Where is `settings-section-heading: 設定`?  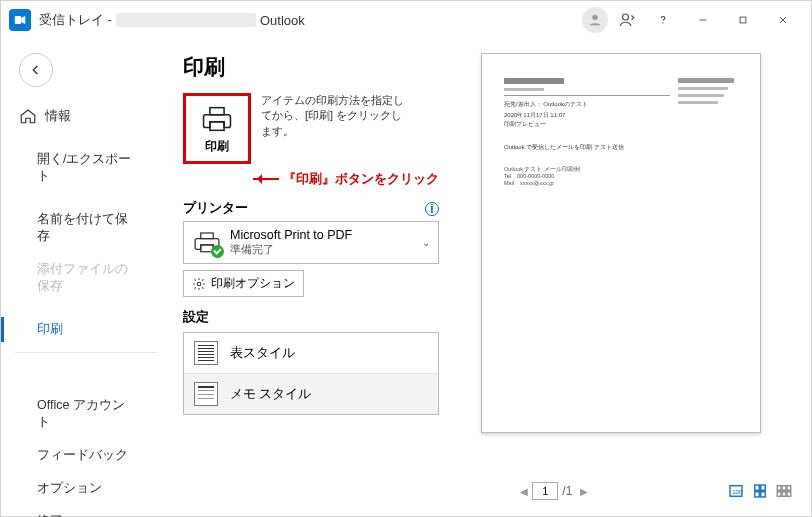
settings-section-heading: 設定 is located at coordinates (196, 318).